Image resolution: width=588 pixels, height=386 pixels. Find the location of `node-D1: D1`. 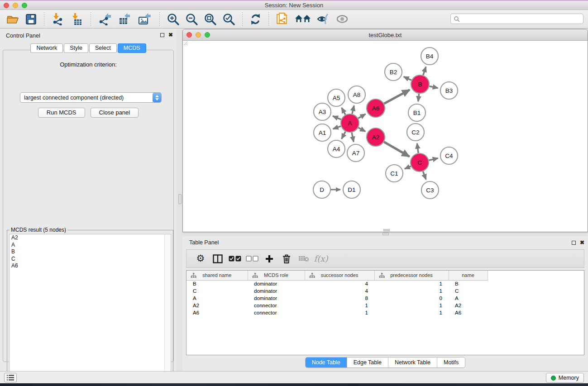

node-D1: D1 is located at coordinates (352, 190).